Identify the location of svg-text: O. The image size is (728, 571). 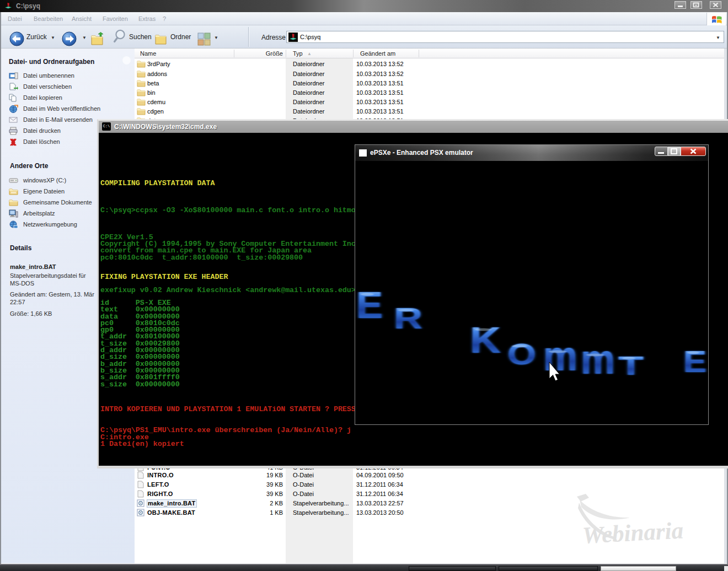
(522, 354).